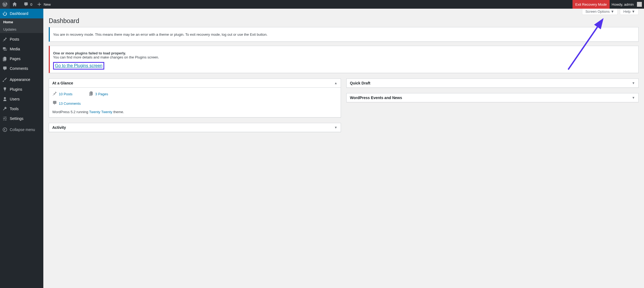 This screenshot has width=644, height=288. Describe the element at coordinates (5, 68) in the screenshot. I see `comments-icon` at that location.